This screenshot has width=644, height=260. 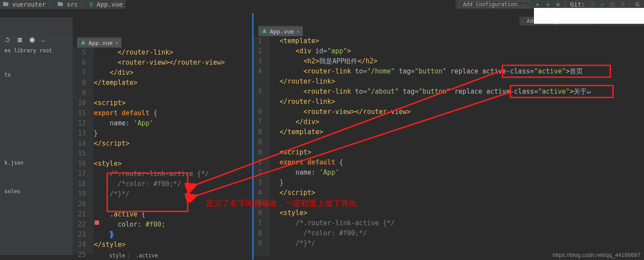 What do you see at coordinates (281, 31) in the screenshot?
I see `tabstrip-right: App.vue ✕` at bounding box center [281, 31].